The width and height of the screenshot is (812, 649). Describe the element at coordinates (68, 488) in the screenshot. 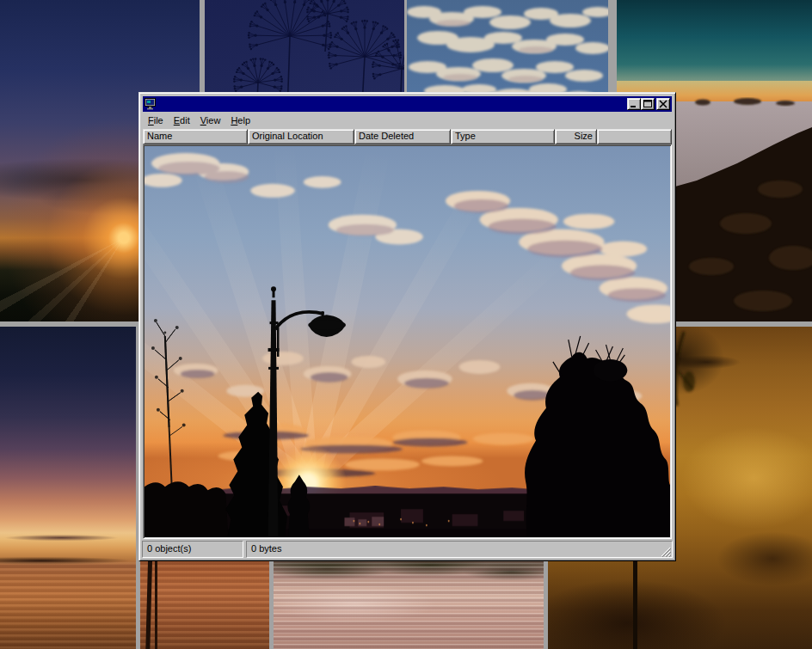

I see `wallpaper-photo-violet-sunset-water` at that location.